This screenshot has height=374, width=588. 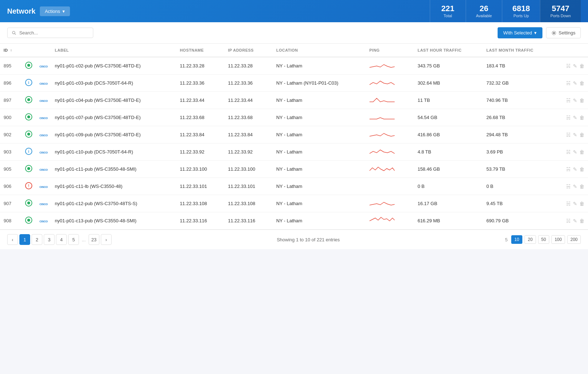 I want to click on per-page-option-20: 20, so click(x=530, y=240).